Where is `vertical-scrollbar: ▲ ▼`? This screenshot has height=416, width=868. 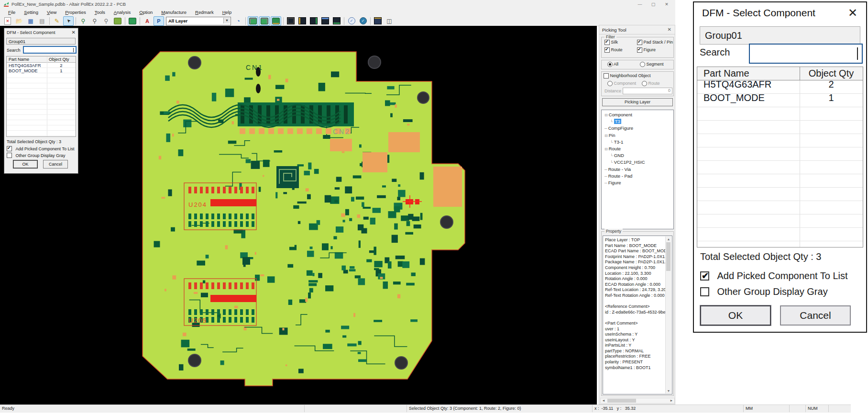 vertical-scrollbar: ▲ ▼ is located at coordinates (669, 315).